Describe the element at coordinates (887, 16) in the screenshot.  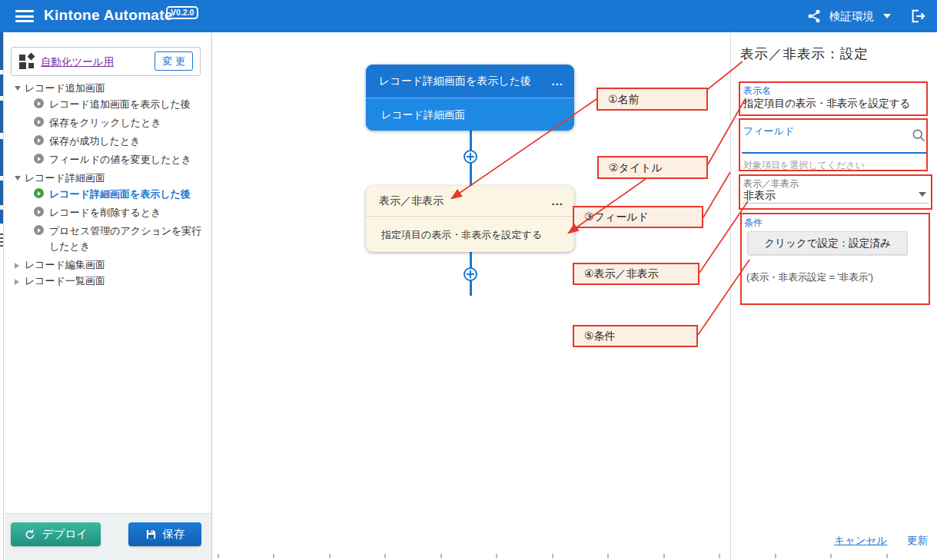
I see `environment-caret-icon` at that location.